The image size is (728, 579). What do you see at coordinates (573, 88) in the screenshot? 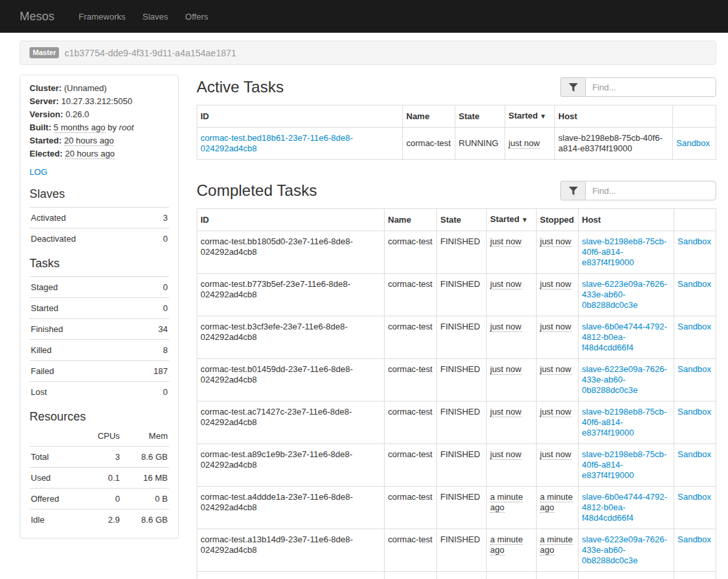
I see `filter-icon` at bounding box center [573, 88].